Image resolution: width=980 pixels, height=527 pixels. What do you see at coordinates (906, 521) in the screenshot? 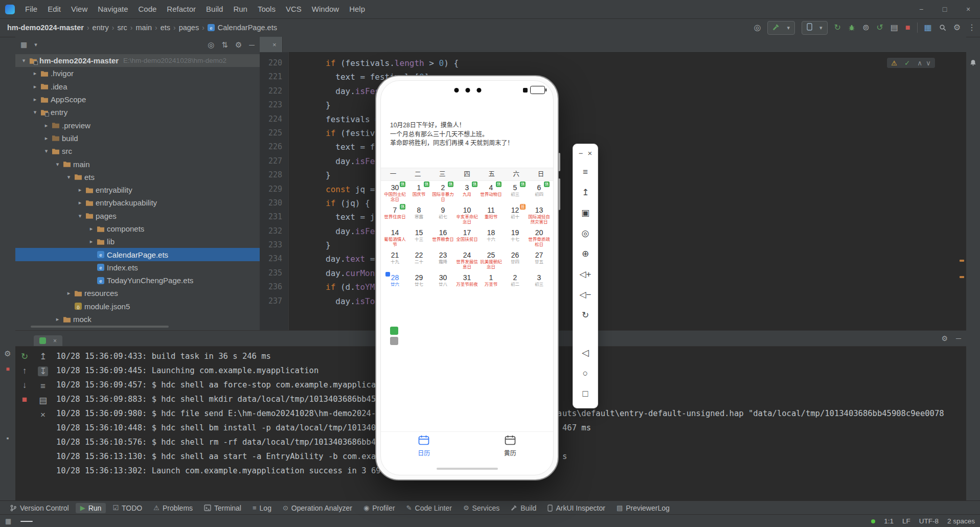
I see `status-item: LF` at bounding box center [906, 521].